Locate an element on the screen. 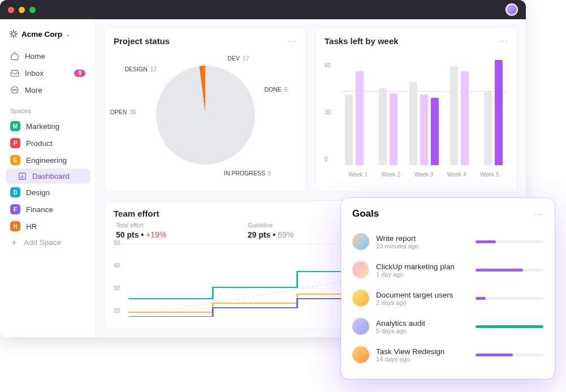  y-tick: 0 is located at coordinates (326, 160).